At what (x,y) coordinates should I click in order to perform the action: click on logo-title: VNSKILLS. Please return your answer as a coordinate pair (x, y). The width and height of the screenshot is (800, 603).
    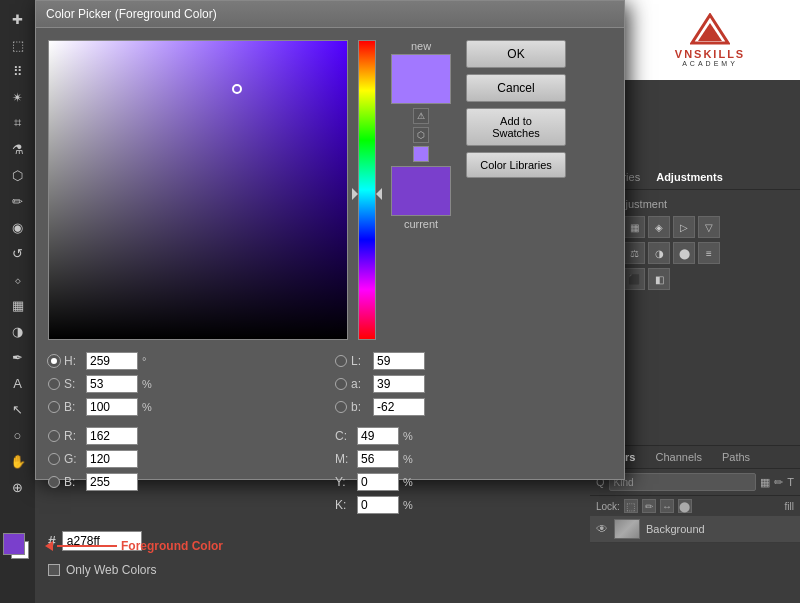
    Looking at the image, I should click on (710, 54).